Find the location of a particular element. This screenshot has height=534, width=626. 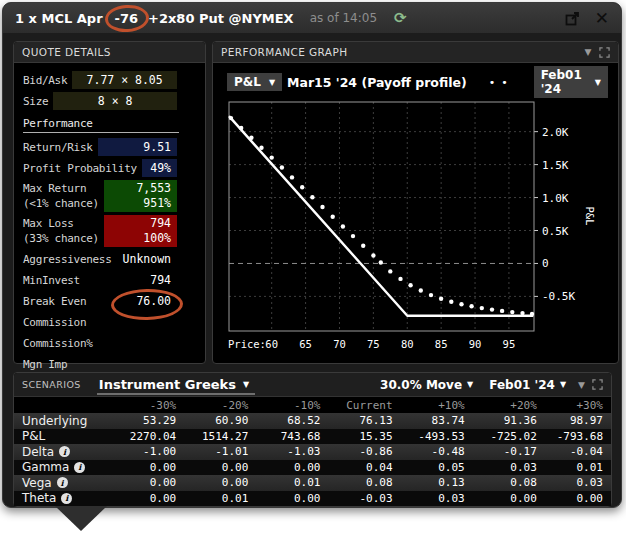

y-tick-label: 0 is located at coordinates (546, 264).